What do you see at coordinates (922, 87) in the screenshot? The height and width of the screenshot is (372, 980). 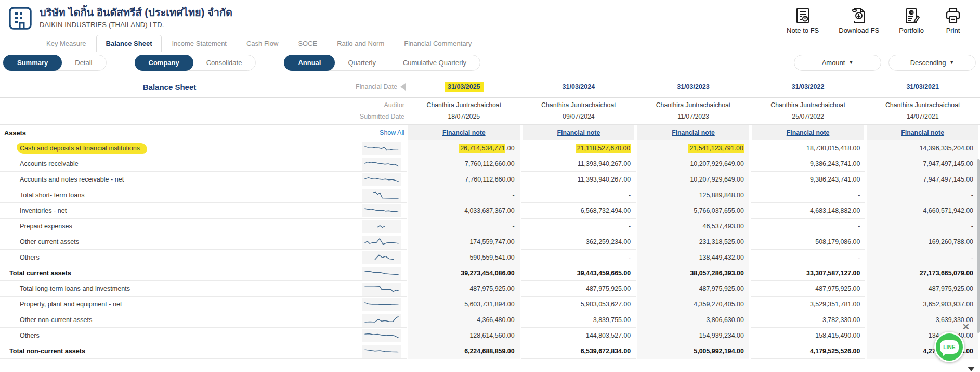 I see `column-date-31-03-2021: 31/03/2021` at bounding box center [922, 87].